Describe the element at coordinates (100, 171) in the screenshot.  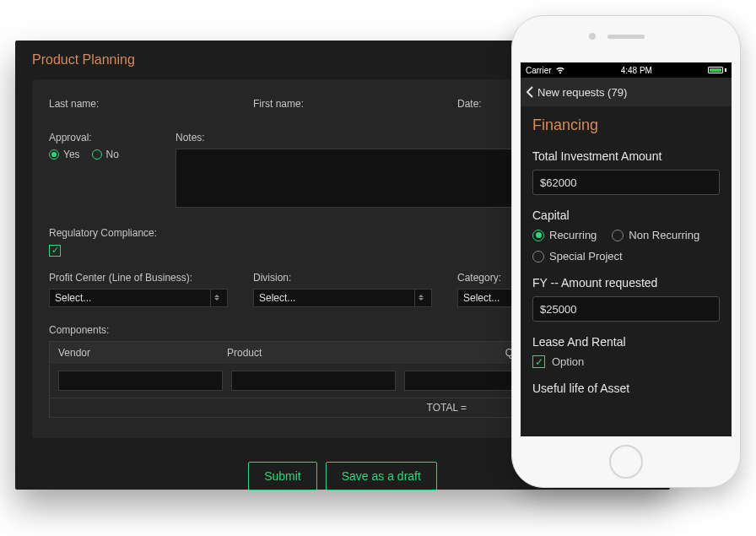
I see `approval-group: Approval: Yes No` at that location.